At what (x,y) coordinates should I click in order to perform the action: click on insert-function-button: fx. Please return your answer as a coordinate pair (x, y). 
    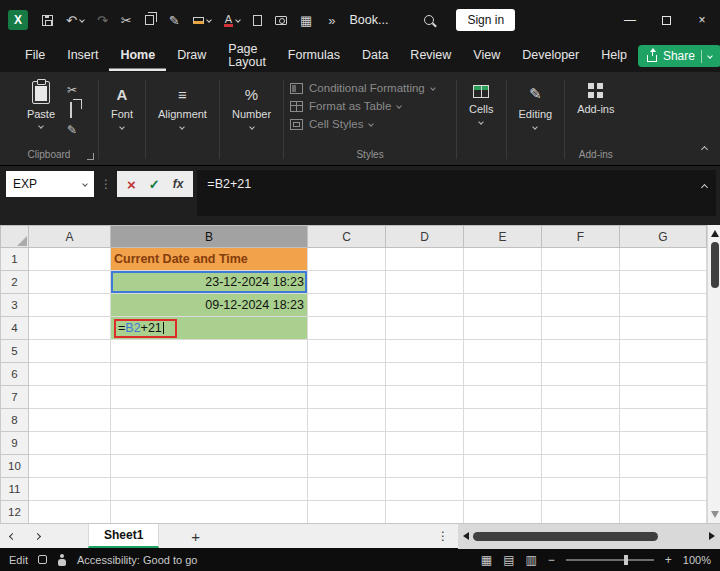
    Looking at the image, I should click on (178, 184).